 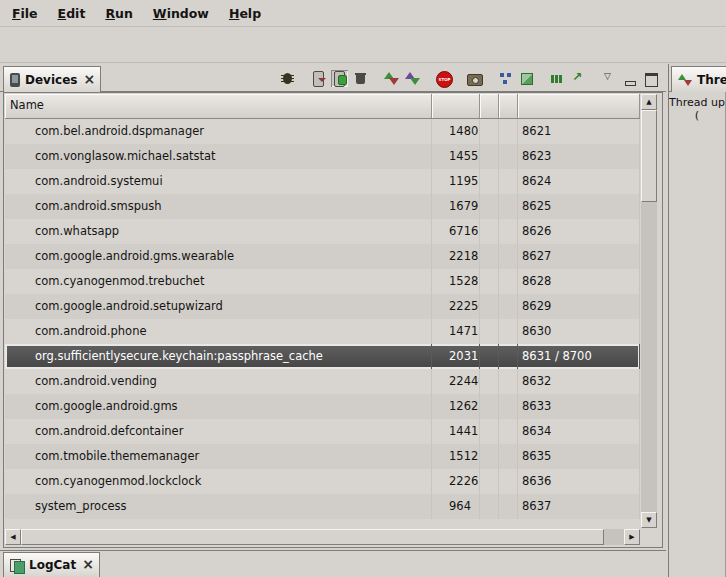 I want to click on stop-process-icon, so click(x=444, y=78).